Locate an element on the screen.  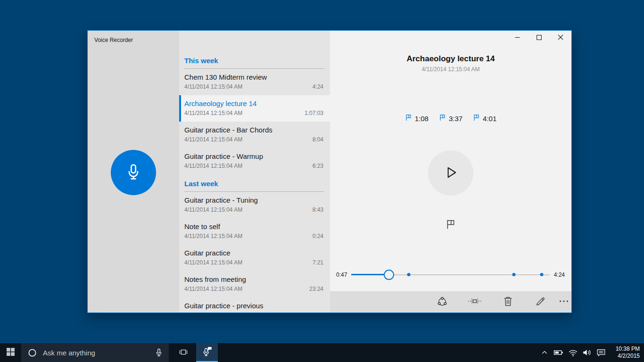
task-view-icon is located at coordinates (183, 353).